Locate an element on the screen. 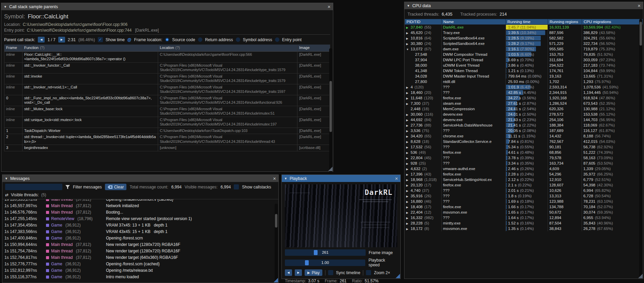  cpu-process-row: ▶16,332(982)???1.64 s(0.17%)12,8946,955(… is located at coordinates (524, 218).